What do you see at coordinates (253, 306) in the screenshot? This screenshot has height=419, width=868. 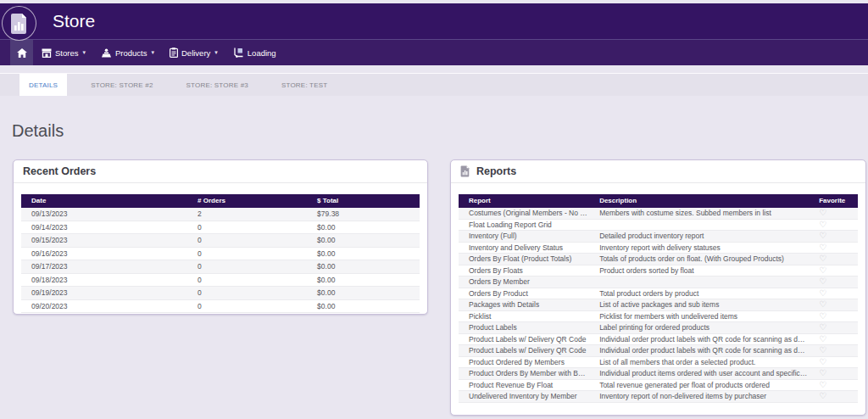 I see `table-cell: 0` at bounding box center [253, 306].